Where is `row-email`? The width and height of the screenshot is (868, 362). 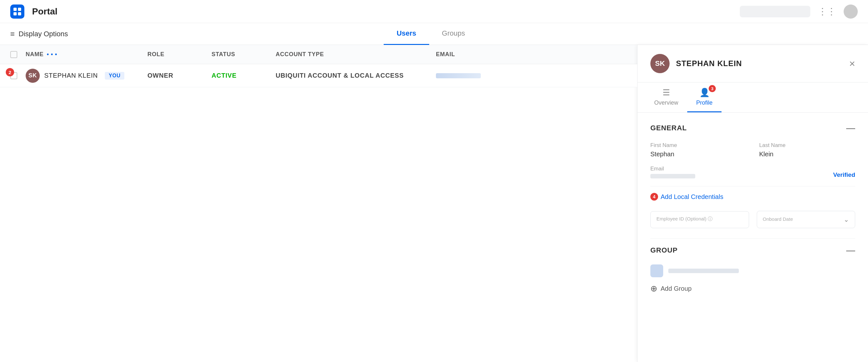
row-email is located at coordinates (532, 76).